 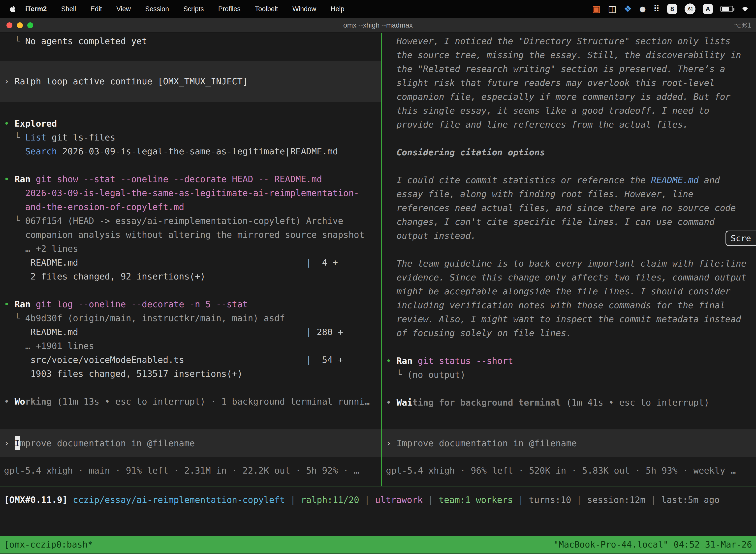 What do you see at coordinates (672, 9) in the screenshot?
I see `key-8-icon: 8` at bounding box center [672, 9].